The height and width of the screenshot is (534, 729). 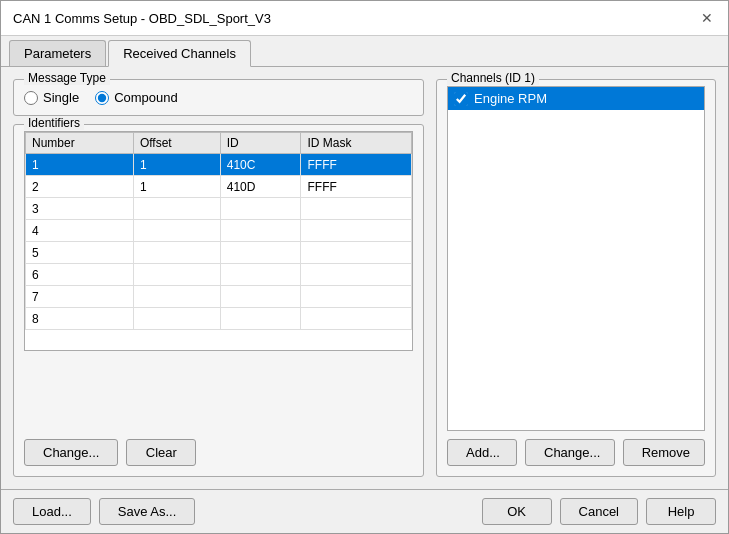 What do you see at coordinates (599, 512) in the screenshot?
I see `footer-right-buttons: OK Cancel Help` at bounding box center [599, 512].